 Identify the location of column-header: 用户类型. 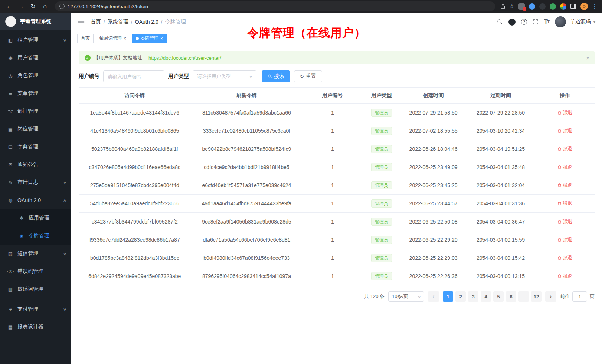
(382, 96).